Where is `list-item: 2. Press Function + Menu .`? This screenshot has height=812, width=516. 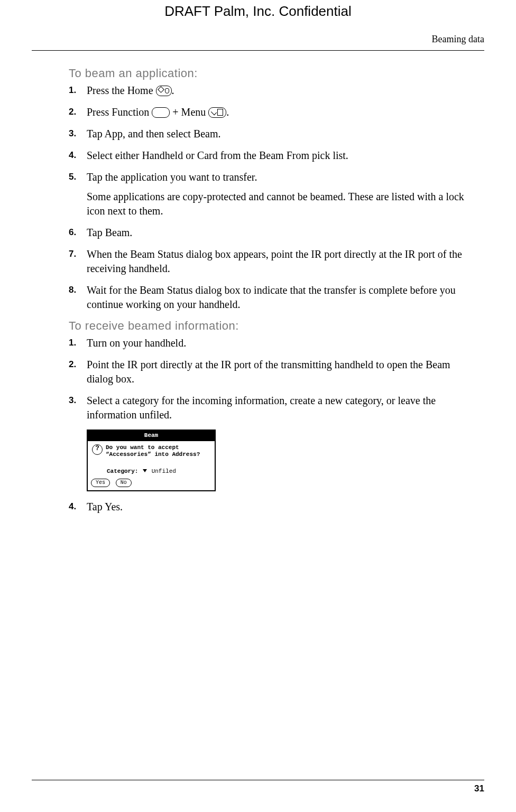 list-item: 2. Press Function + Menu . is located at coordinates (271, 112).